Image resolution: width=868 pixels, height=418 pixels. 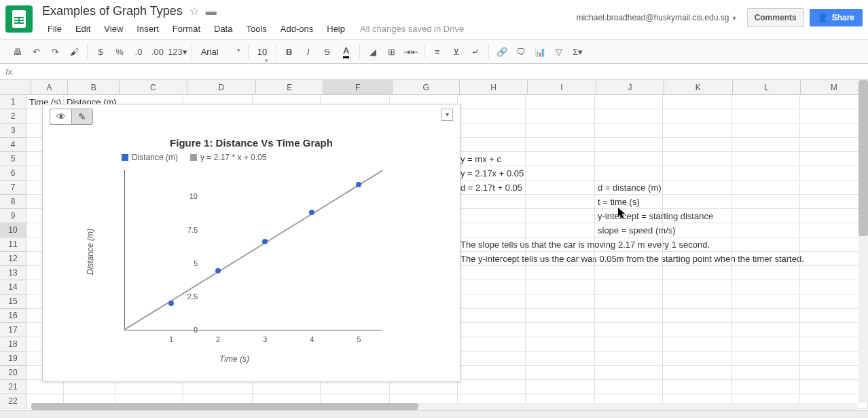 I want to click on cell-H6: y = 2.17x + 0.05, so click(x=492, y=173).